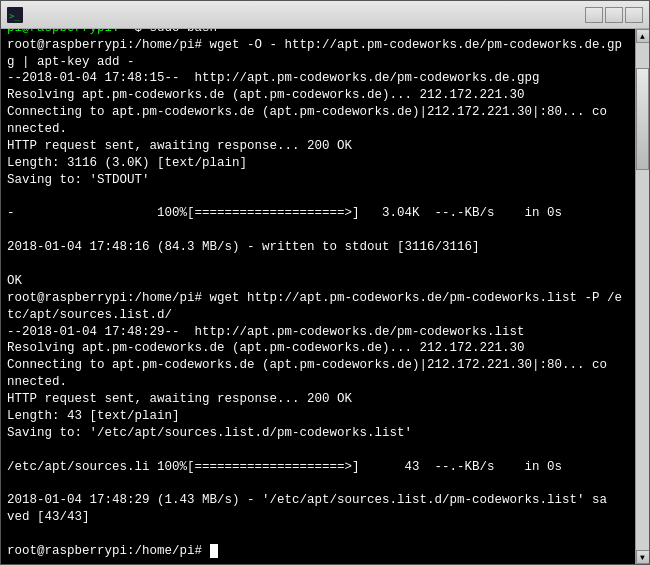 This screenshot has height=565, width=650. What do you see at coordinates (614, 15) in the screenshot?
I see `titlebar-controls` at bounding box center [614, 15].